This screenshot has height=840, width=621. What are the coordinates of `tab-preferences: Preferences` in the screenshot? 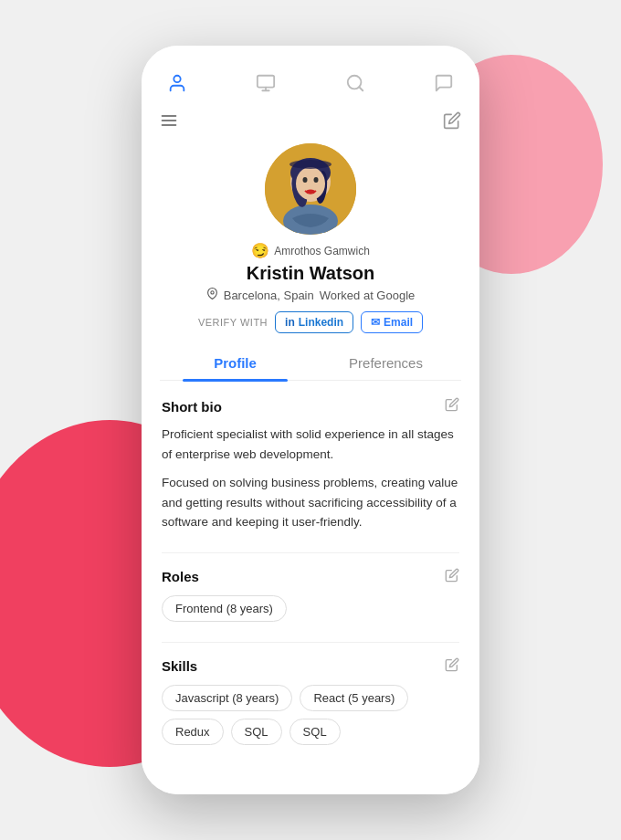 It's located at (385, 363).